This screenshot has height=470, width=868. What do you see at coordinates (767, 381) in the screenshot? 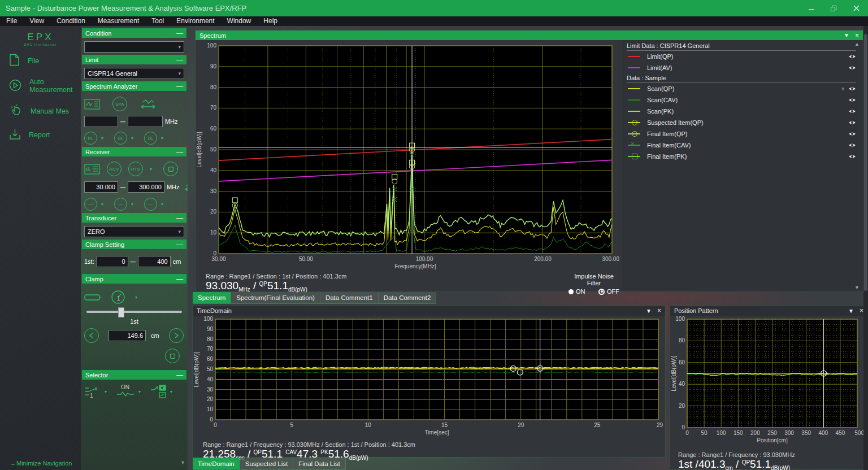
I see `position-pattern-chart: 0501001502002503003504004505000204060801…` at bounding box center [767, 381].